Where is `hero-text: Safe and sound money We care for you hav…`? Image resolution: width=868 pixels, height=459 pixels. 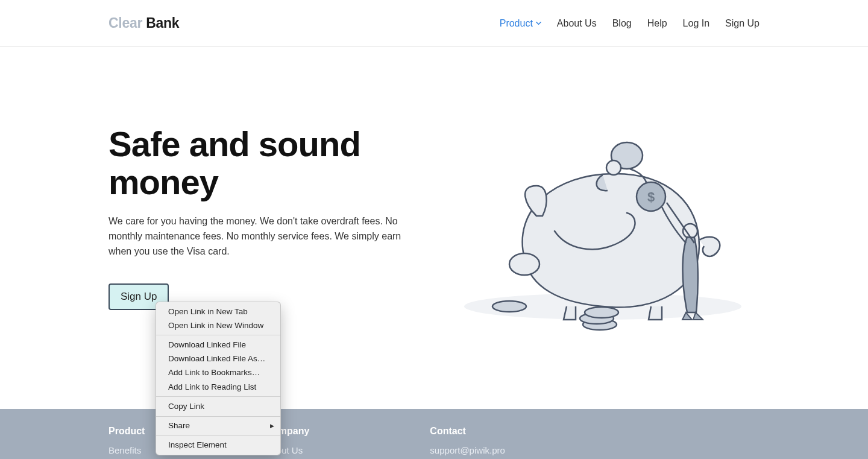 hero-text: Safe and sound money We care for you hav… is located at coordinates (265, 218).